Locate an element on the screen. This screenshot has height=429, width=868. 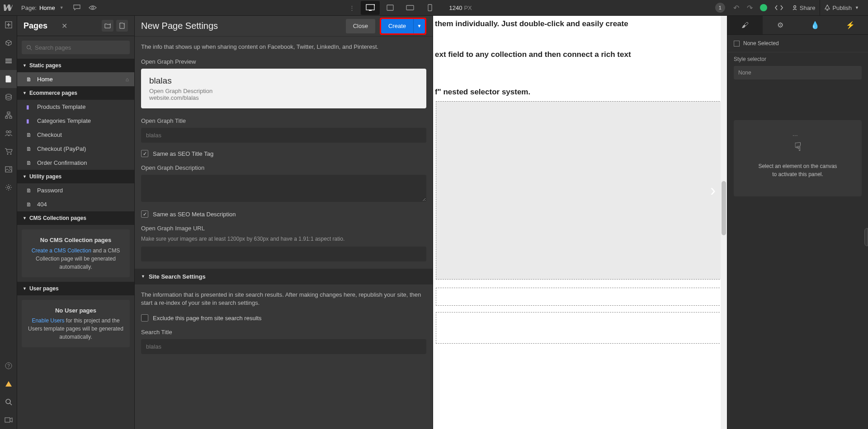
element-settings-tab: ⚙ is located at coordinates (780, 25).